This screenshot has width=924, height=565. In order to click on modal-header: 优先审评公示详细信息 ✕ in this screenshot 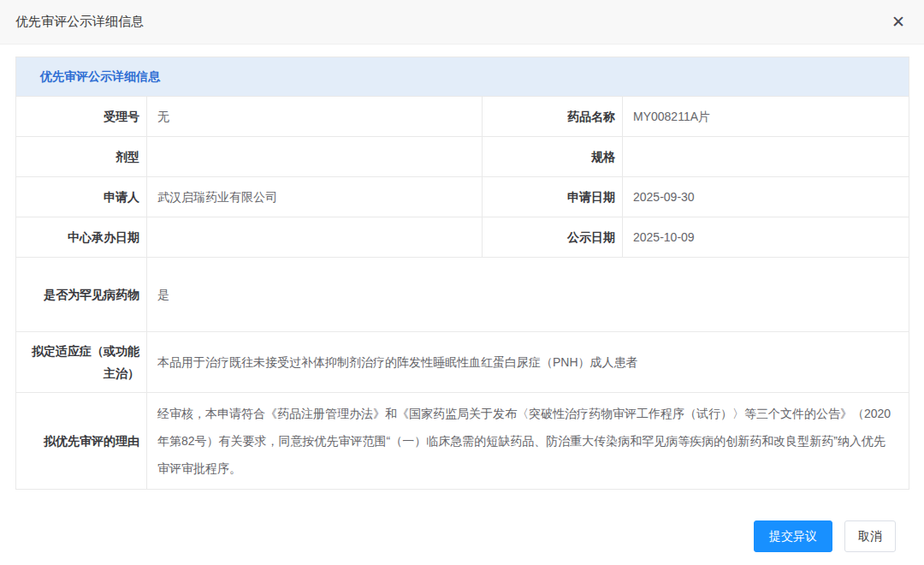, I will do `click(462, 22)`.